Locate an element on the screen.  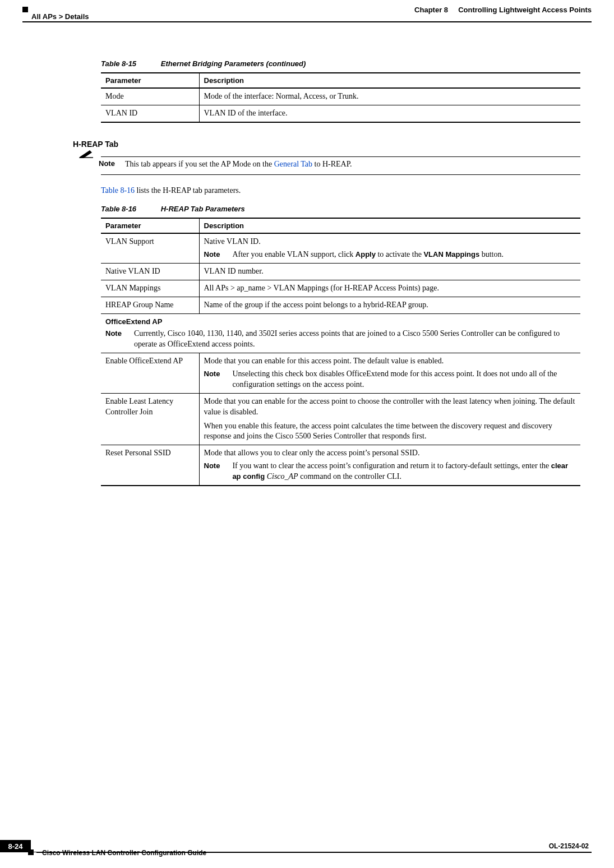
note-text-suffix: to H-REAP. is located at coordinates (332, 164).